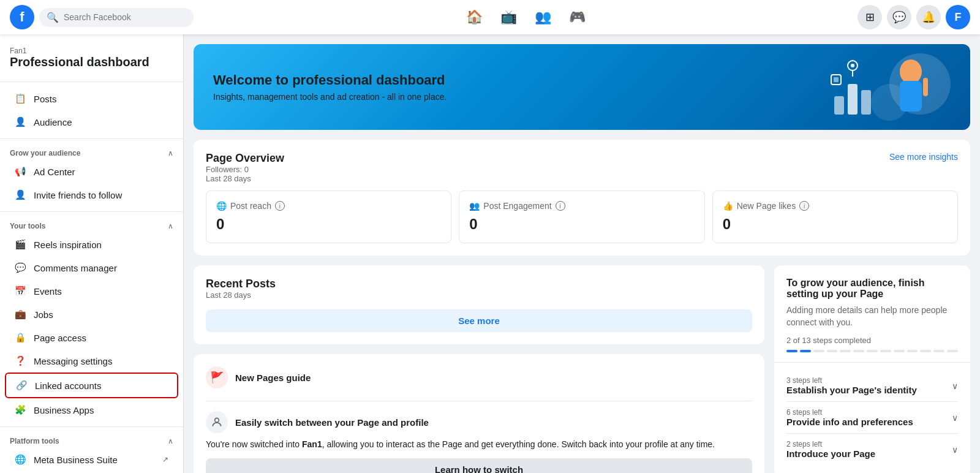  I want to click on sidebar-item-messaging: ❓ Messaging settings, so click(92, 361).